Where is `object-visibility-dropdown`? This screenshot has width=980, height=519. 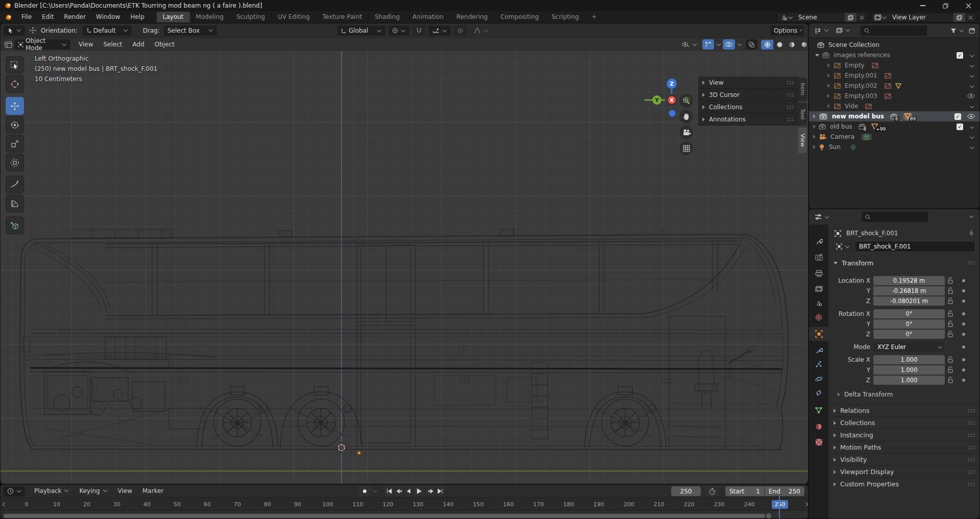
object-visibility-dropdown is located at coordinates (690, 44).